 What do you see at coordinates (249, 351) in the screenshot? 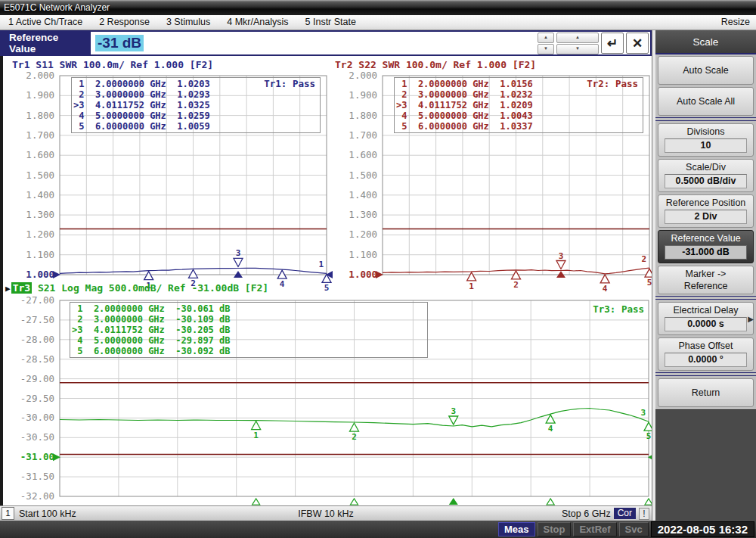
I see `marker-table-row: 5 6.0000000 GHz -30.092 dB` at bounding box center [249, 351].